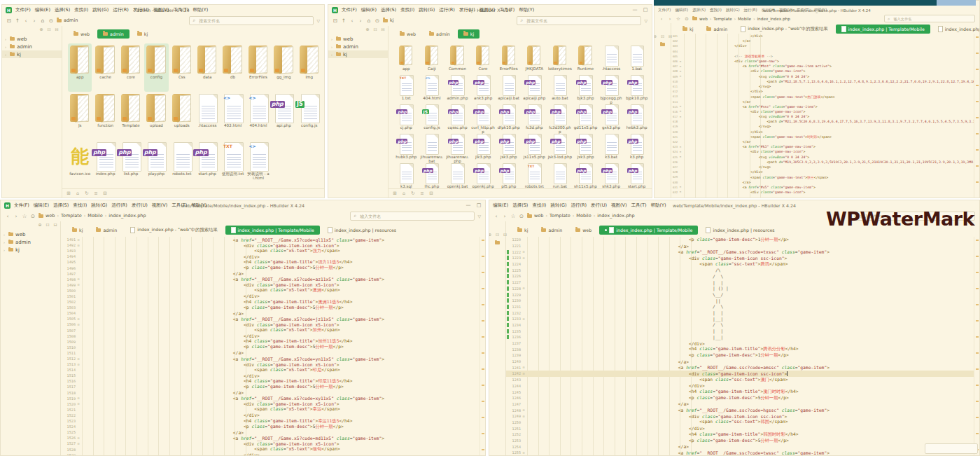 The width and height of the screenshot is (980, 456). I want to click on code-line-1526: 1526⊟ <a href="__ROOT__/Game.x5?code=md1…, so click(270, 438).